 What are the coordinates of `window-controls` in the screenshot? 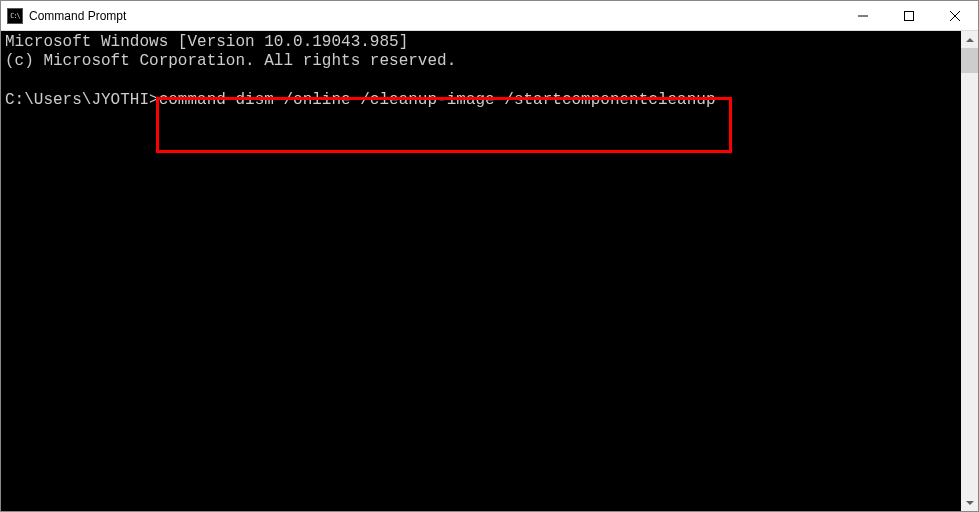 It's located at (909, 16).